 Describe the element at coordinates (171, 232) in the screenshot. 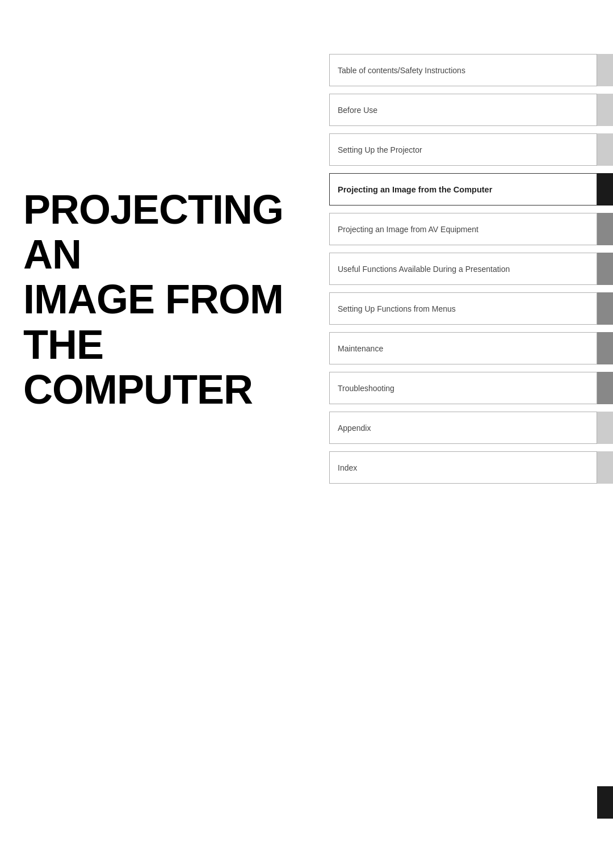

I see `title-line1: PROJECTING AN` at that location.